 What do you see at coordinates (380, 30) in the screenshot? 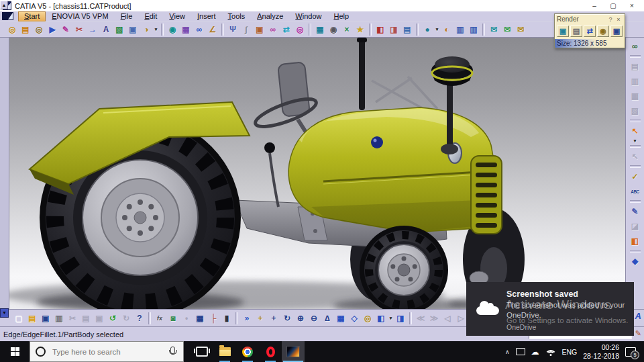
I see `red-cube-icon: ◧` at bounding box center [380, 30].